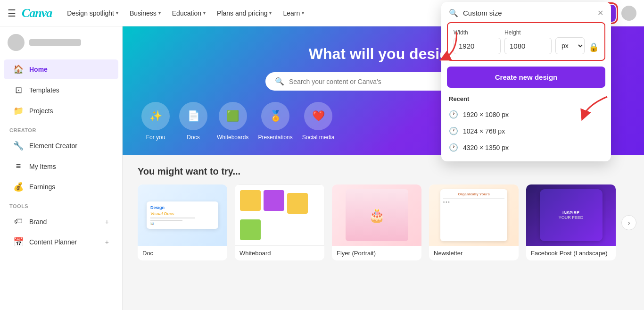 This screenshot has height=310, width=644. What do you see at coordinates (233, 121) in the screenshot?
I see `hero-icon-whiteboards: 🟩 Whiteboards` at bounding box center [233, 121].